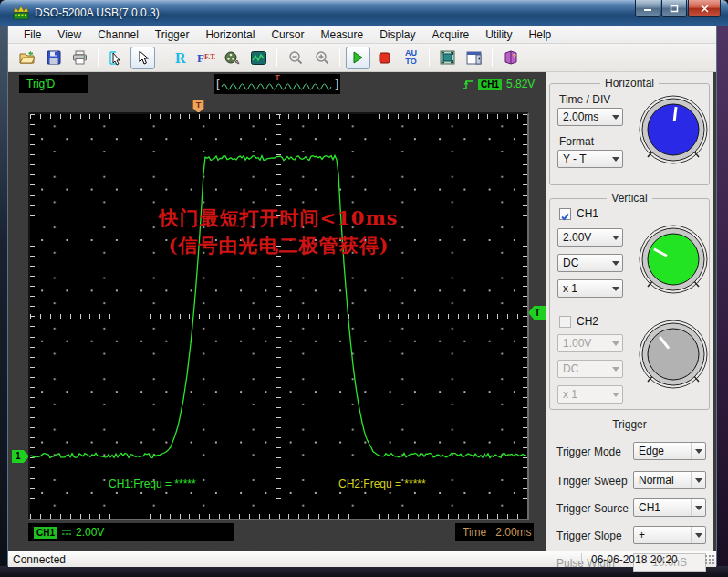  I want to click on vertical-group-title: Vertical, so click(629, 198).